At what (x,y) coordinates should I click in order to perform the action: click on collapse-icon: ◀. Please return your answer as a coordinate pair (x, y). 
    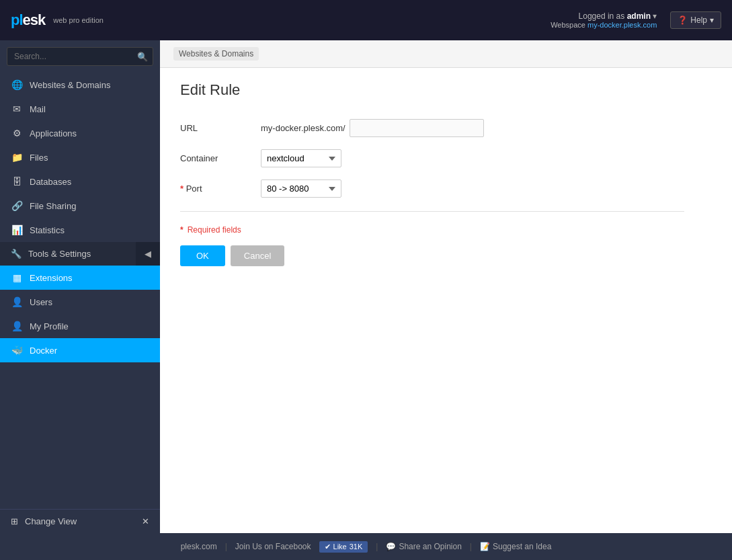
    Looking at the image, I should click on (148, 254).